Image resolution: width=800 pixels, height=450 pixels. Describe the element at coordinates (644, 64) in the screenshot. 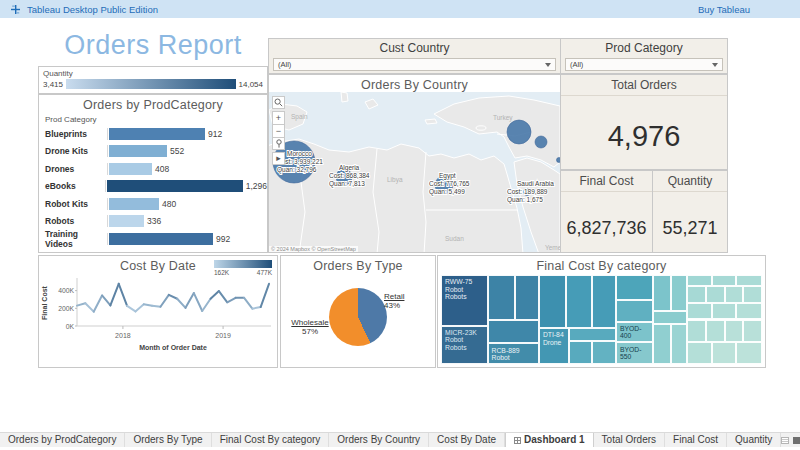

I see `prod-category-dropdown: (All)` at that location.